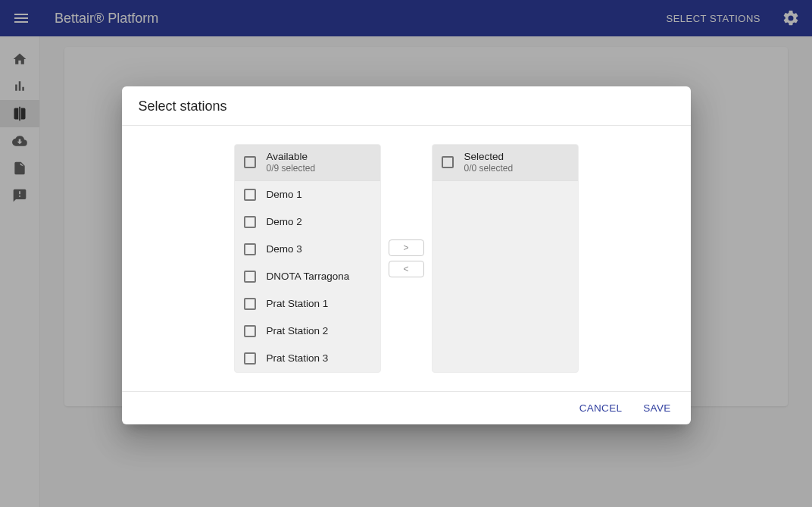 Image resolution: width=812 pixels, height=507 pixels. What do you see at coordinates (489, 157) in the screenshot?
I see `selected-label: Selected` at bounding box center [489, 157].